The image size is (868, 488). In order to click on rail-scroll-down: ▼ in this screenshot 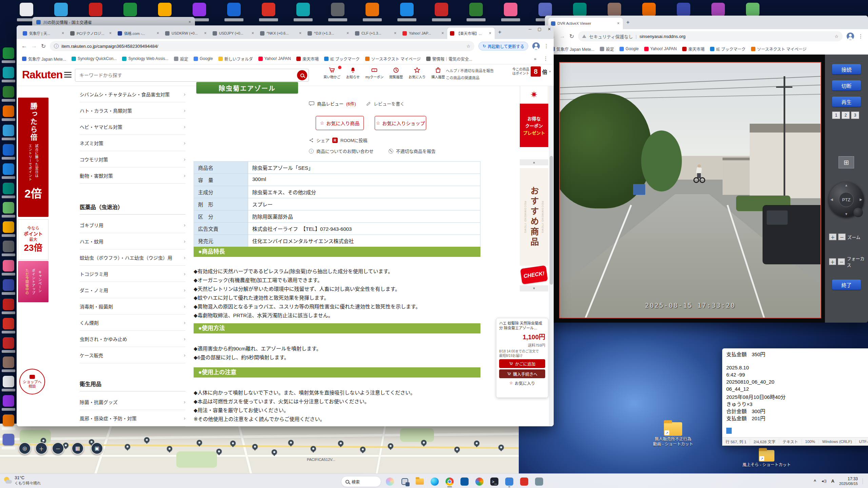, I will do `click(534, 288)`.